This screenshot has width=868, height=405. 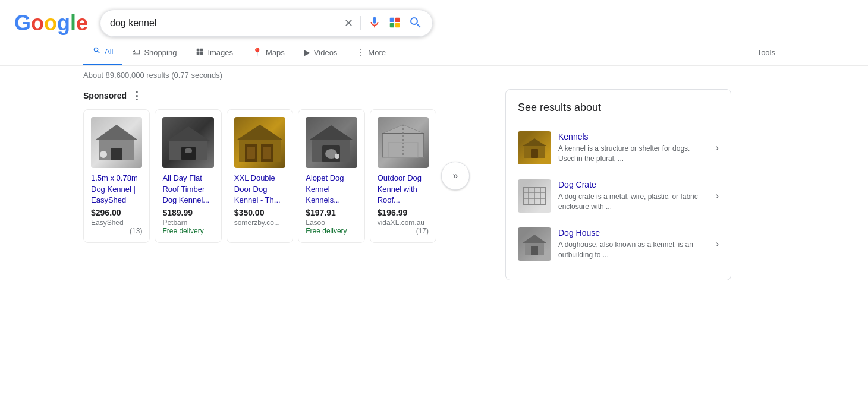 I want to click on mic-icon, so click(x=375, y=24).